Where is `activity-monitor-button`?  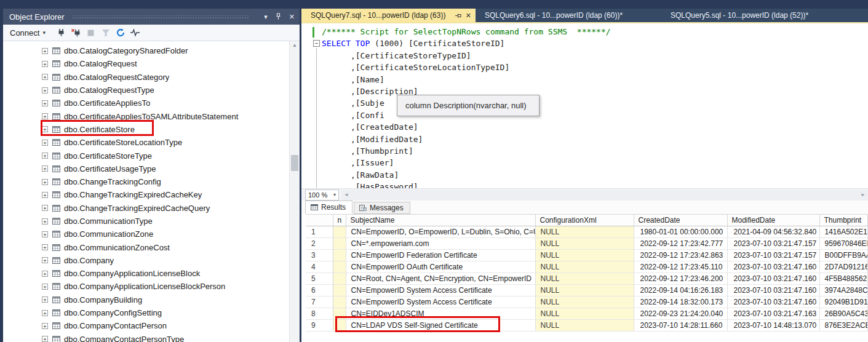 activity-monitor-button is located at coordinates (135, 33).